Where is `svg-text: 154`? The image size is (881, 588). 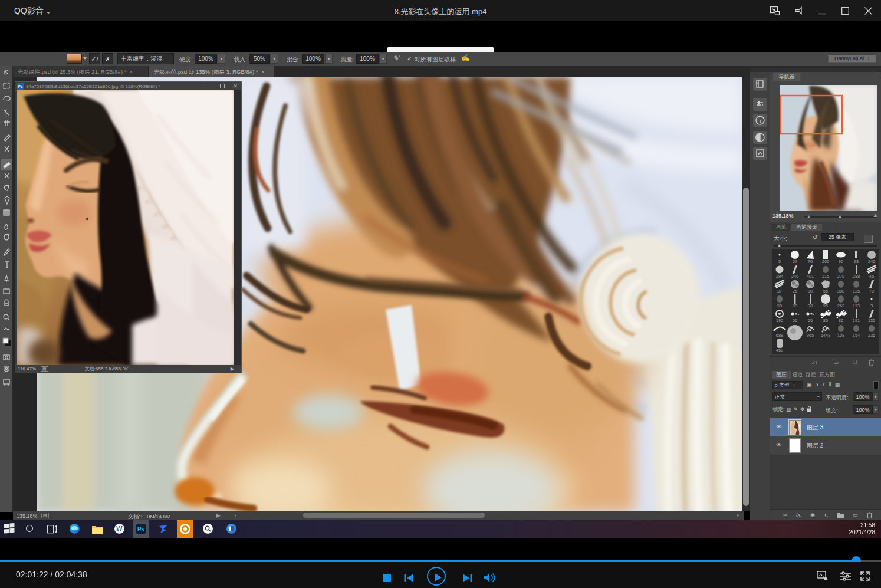
svg-text: 154 is located at coordinates (856, 335).